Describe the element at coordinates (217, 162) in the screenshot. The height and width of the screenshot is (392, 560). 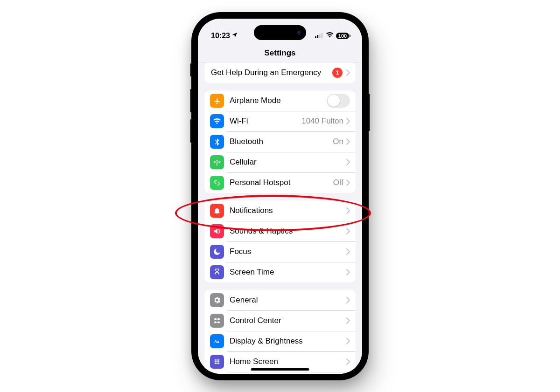
I see `antenna-icon` at that location.